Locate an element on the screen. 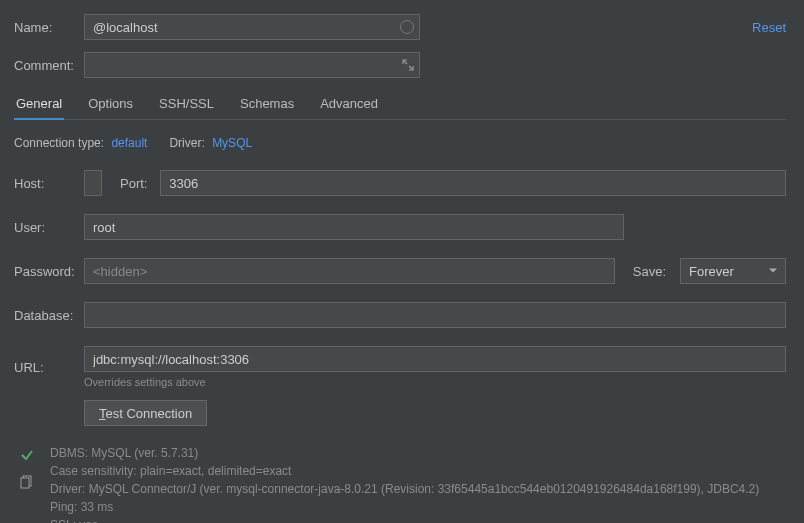  tab-schemas: Schemas is located at coordinates (267, 104).